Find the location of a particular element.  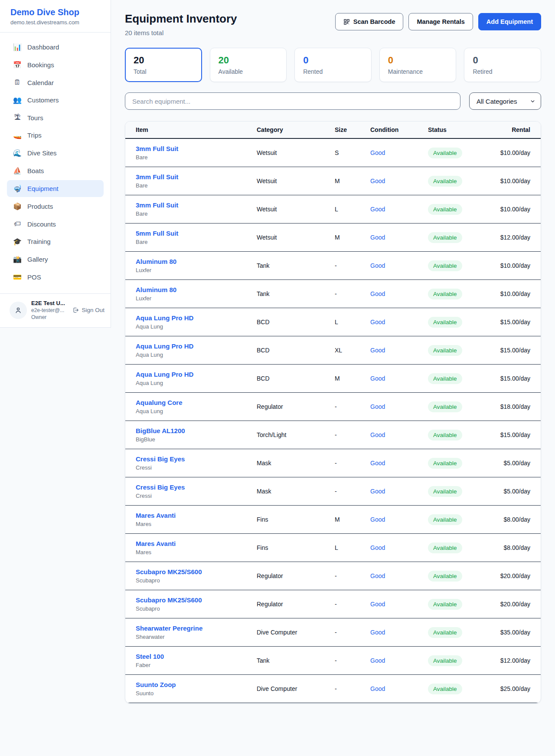

sign-out-button: Sign Out is located at coordinates (88, 310).